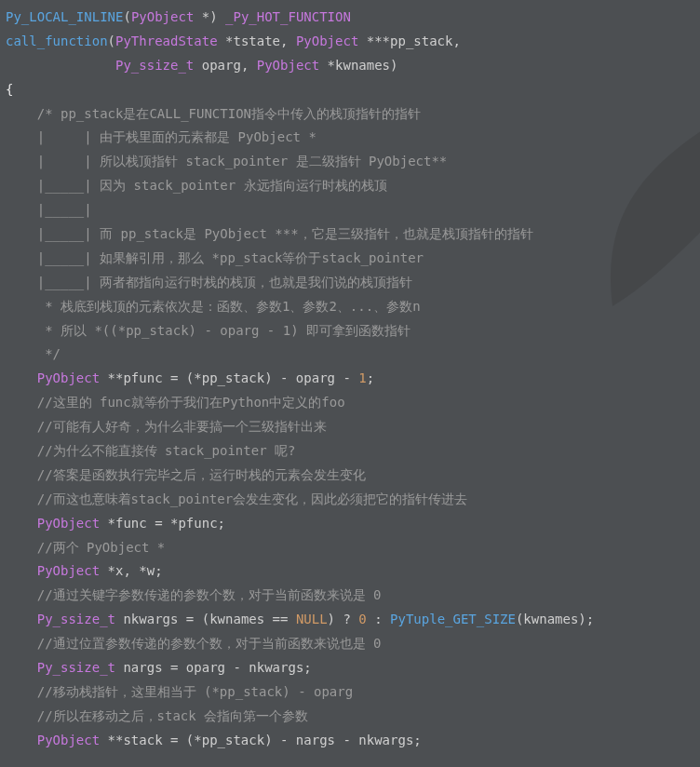 This screenshot has height=767, width=700. I want to click on code-text: 0, so click(362, 619).